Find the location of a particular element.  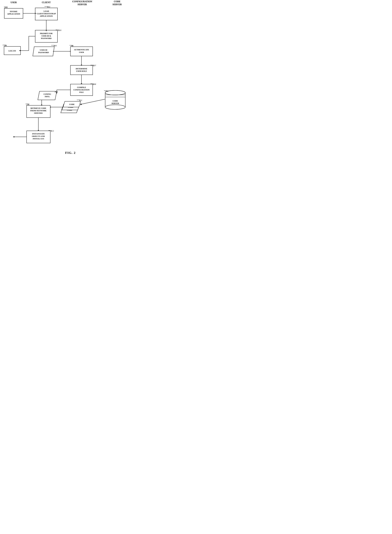

svg-text: DETERMINE is located at coordinates (82, 69).